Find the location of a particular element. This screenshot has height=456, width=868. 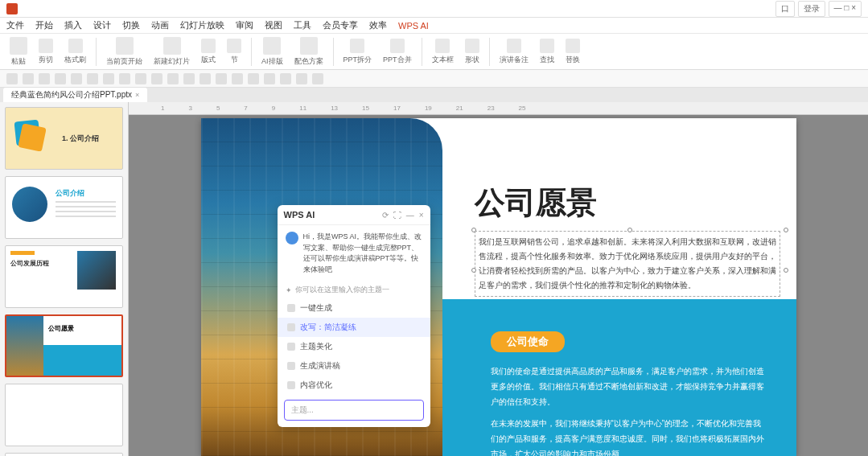

document-tab: 经典蓝色简约风公司介绍PPT.pptx × is located at coordinates (76, 95).